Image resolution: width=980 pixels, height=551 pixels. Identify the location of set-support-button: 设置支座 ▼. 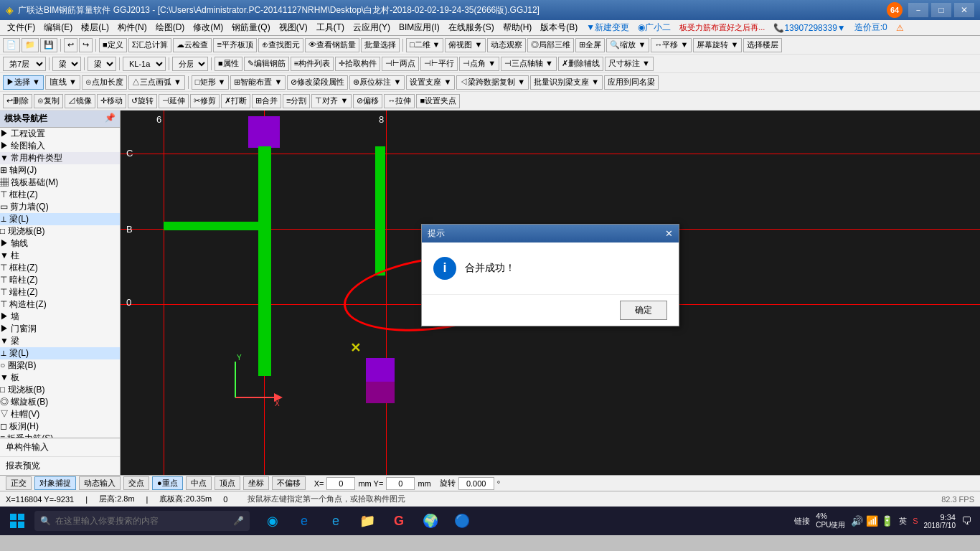
(430, 83).